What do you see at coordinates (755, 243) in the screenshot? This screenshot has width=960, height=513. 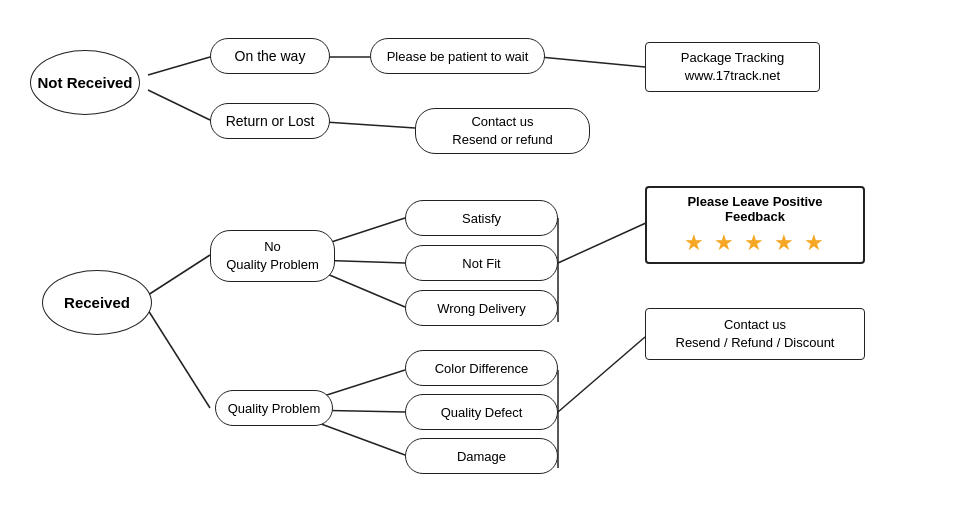 I see `stars-display: ★ ★ ★ ★ ★` at bounding box center [755, 243].